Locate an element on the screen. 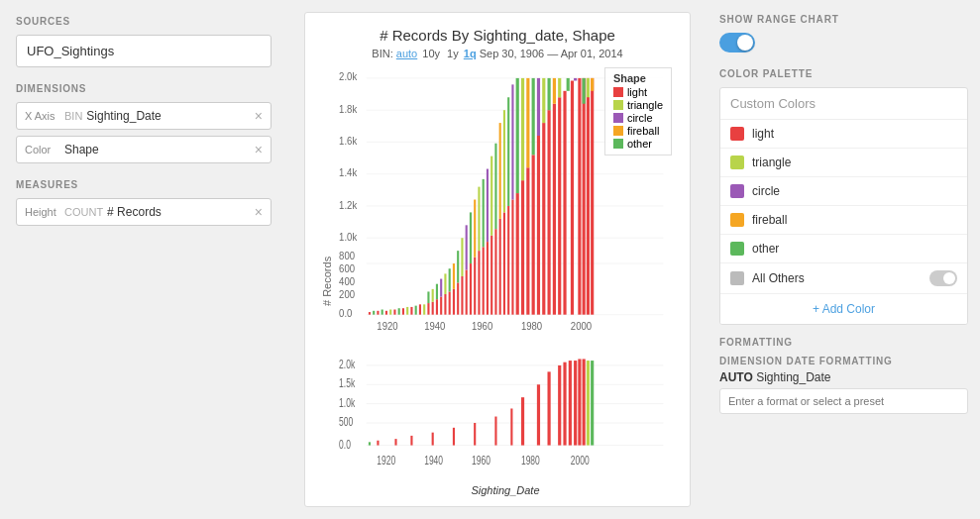 Image resolution: width=980 pixels, height=519 pixels. color-field-name: Shape is located at coordinates (158, 150).